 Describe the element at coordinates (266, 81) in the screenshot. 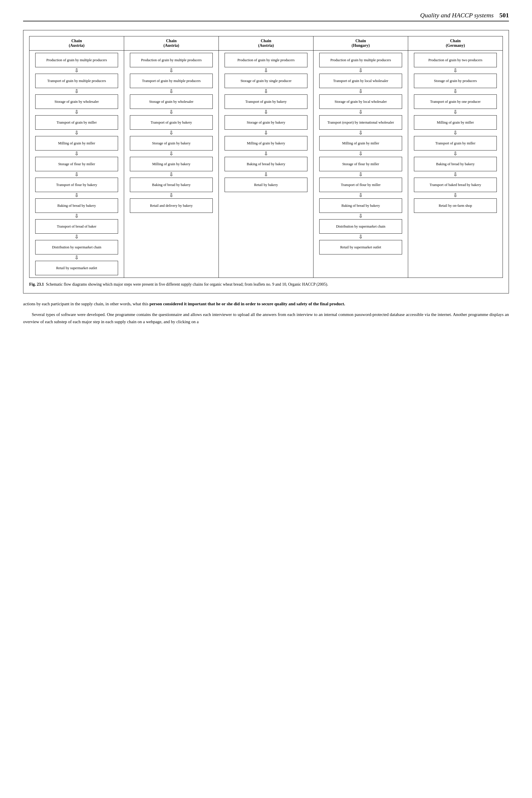

I see `chain-step-box: Storage of grain by single producer` at that location.